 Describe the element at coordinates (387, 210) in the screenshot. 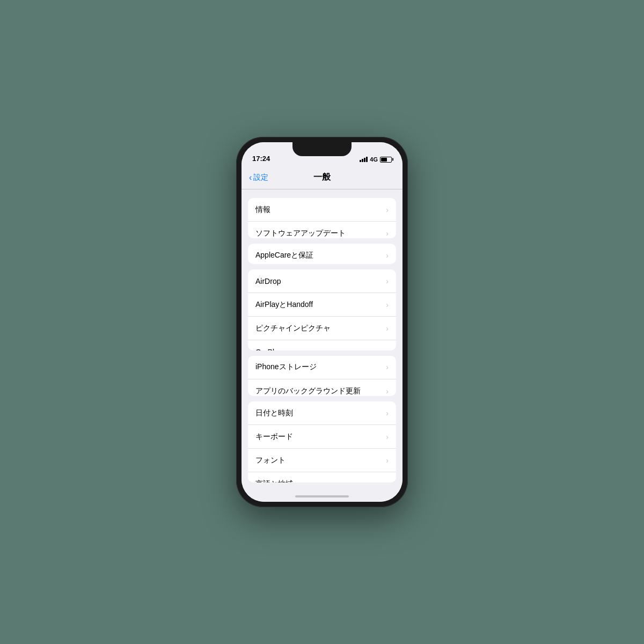

I see `chevron-icon-joho: ›` at that location.